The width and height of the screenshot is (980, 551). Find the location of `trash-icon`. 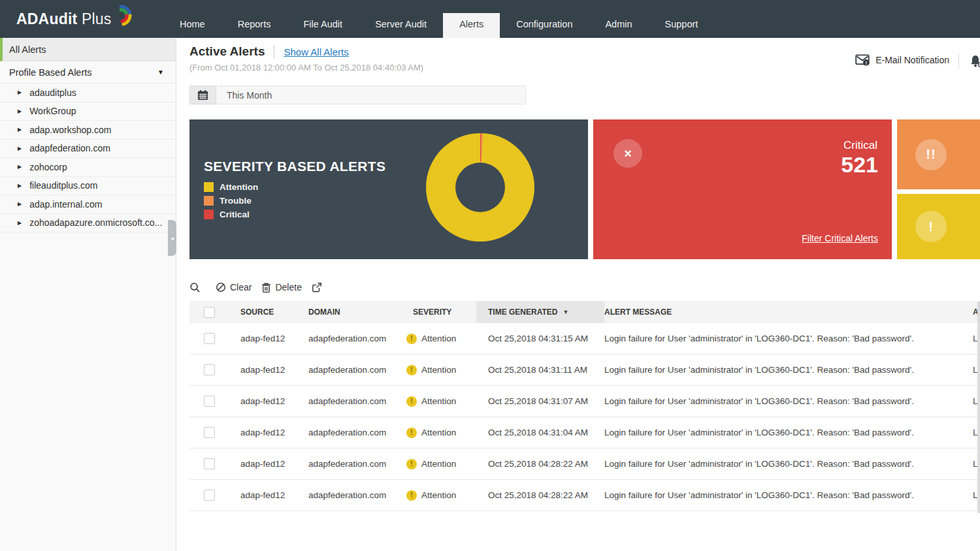

trash-icon is located at coordinates (267, 287).